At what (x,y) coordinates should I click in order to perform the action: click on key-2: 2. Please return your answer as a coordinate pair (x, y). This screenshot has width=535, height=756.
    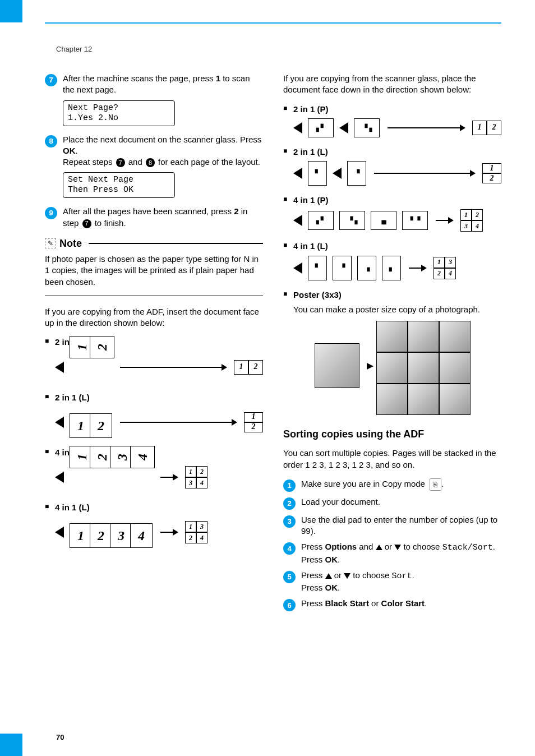
    Looking at the image, I should click on (236, 211).